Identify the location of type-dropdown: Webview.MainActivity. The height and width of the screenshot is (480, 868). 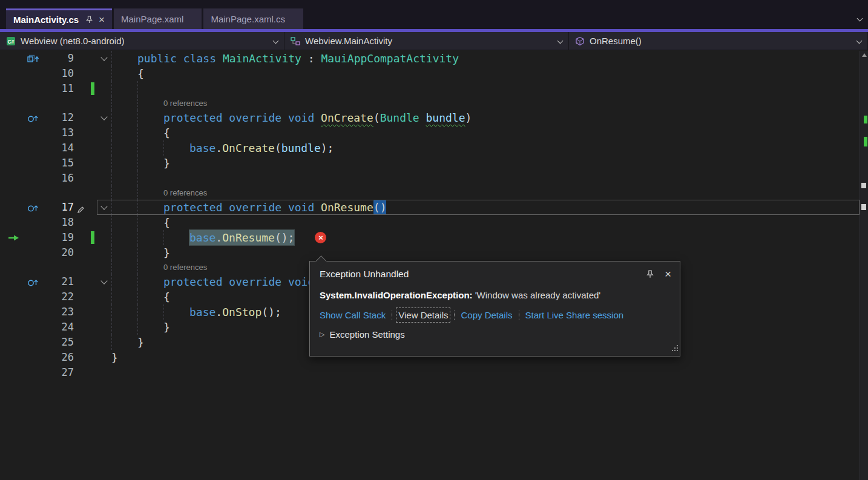
(427, 41).